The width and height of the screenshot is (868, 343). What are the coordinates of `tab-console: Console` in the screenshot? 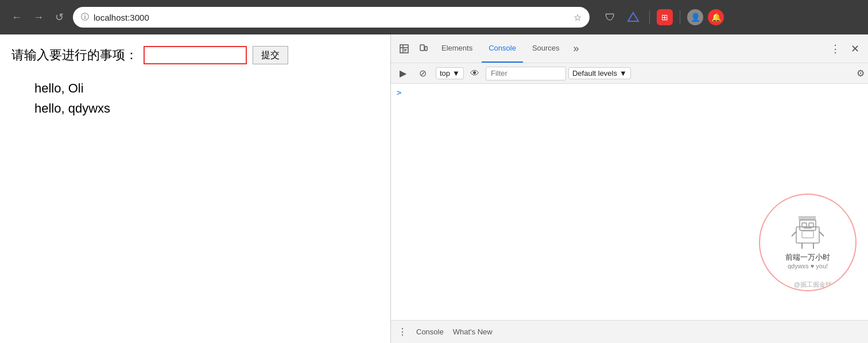 It's located at (502, 48).